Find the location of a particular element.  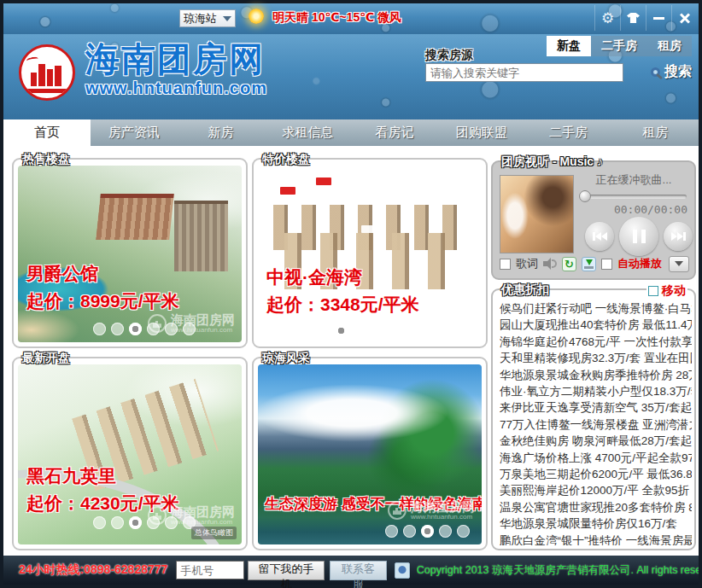

next-track-button is located at coordinates (678, 236).